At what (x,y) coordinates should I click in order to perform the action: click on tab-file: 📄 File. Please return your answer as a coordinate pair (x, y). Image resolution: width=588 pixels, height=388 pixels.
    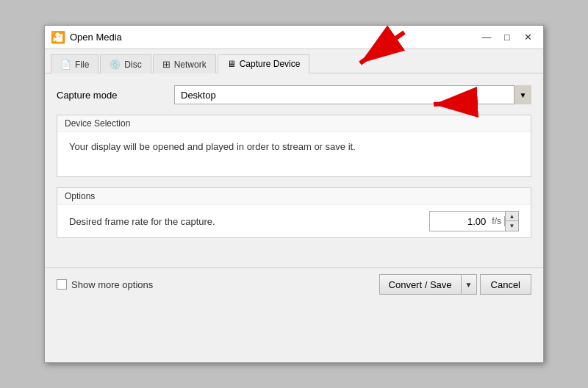
    Looking at the image, I should click on (75, 64).